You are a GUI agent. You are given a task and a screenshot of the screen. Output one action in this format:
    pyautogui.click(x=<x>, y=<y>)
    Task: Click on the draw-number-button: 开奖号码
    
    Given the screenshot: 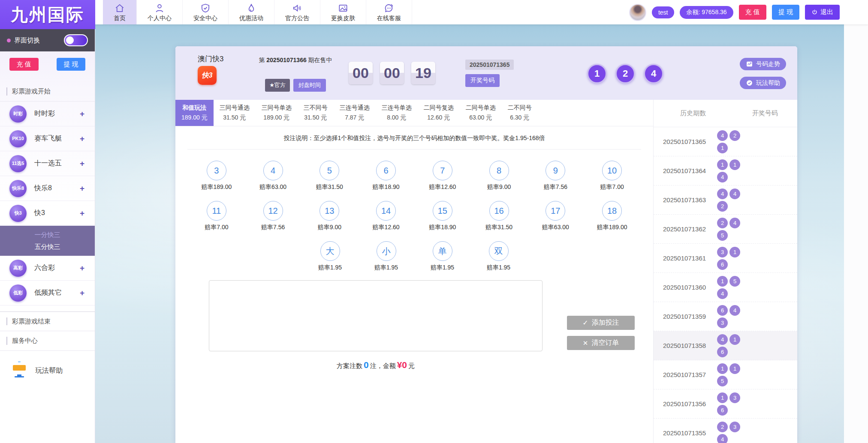 What is the action you would take?
    pyautogui.click(x=482, y=81)
    